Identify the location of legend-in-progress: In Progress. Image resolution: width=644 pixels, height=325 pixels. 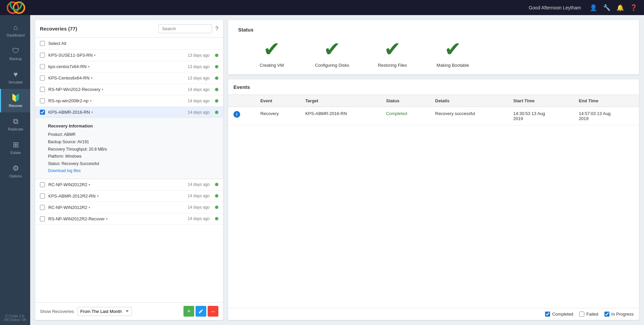
(619, 314).